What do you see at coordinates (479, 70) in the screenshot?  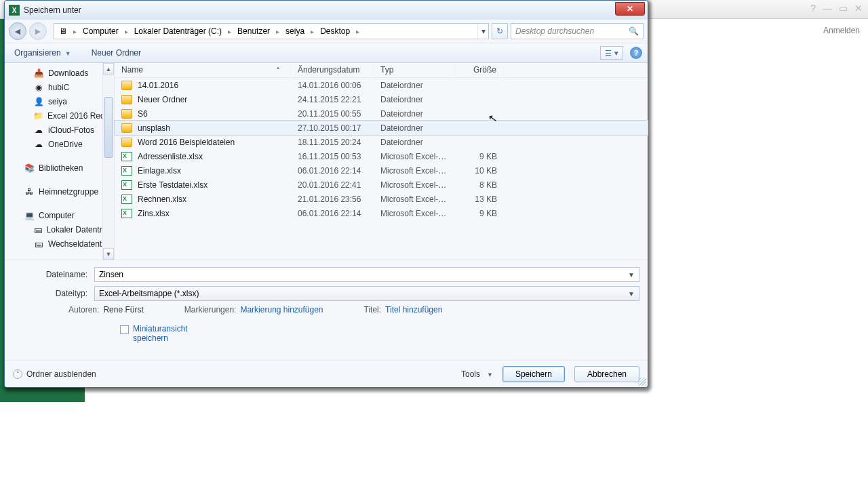 I see `column-size: Größe` at bounding box center [479, 70].